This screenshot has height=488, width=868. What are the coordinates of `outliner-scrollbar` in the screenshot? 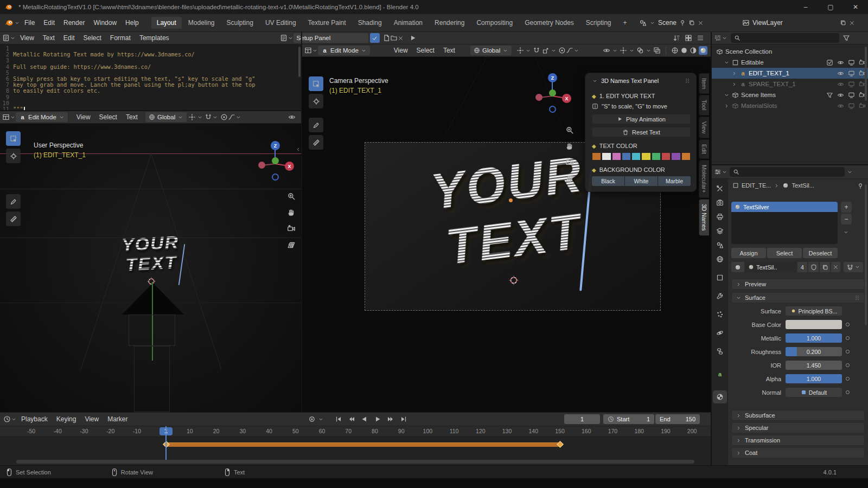 It's located at (866, 74).